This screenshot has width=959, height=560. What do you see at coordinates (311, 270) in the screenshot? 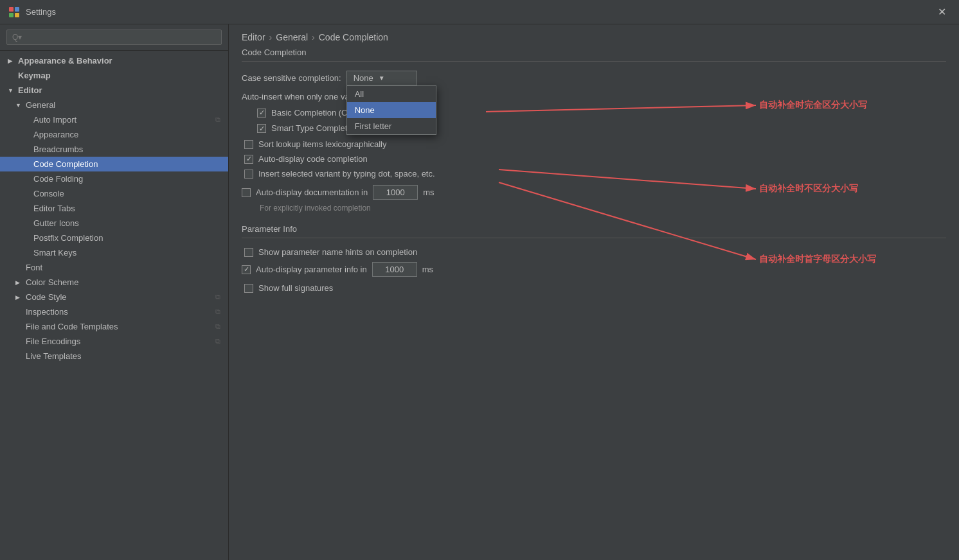
I see `auto-display-param-label: Auto-display parameter info in` at bounding box center [311, 270].